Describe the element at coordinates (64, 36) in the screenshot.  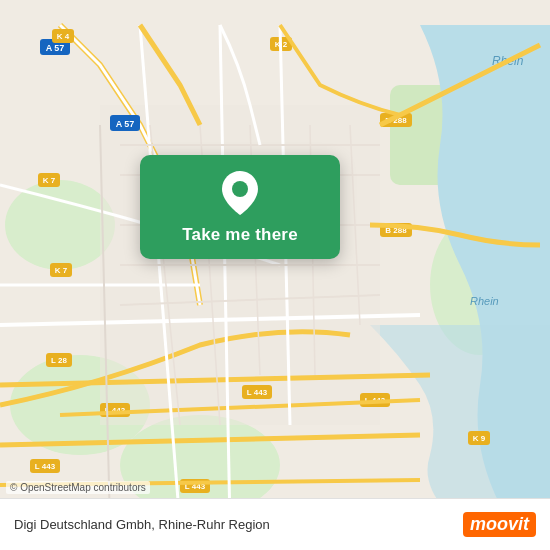
I see `svg-text: K 4` at that location.